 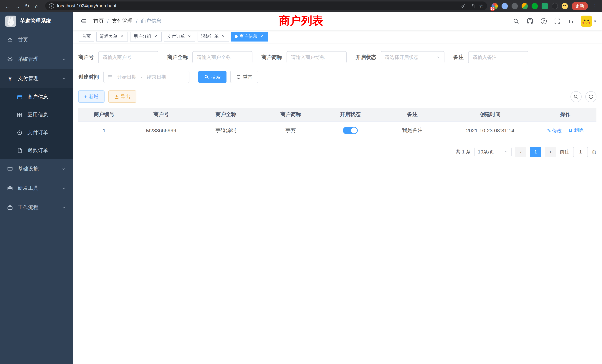 I want to click on navbar-actions: ? TT ▾, so click(x=555, y=21).